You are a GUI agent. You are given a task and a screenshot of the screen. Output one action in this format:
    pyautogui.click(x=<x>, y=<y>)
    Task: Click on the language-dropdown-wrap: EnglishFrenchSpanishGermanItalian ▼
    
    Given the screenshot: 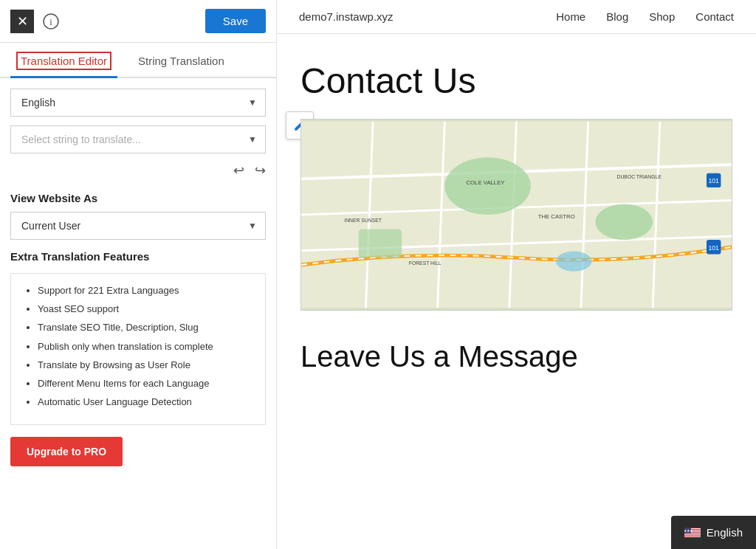 What is the action you would take?
    pyautogui.click(x=138, y=103)
    